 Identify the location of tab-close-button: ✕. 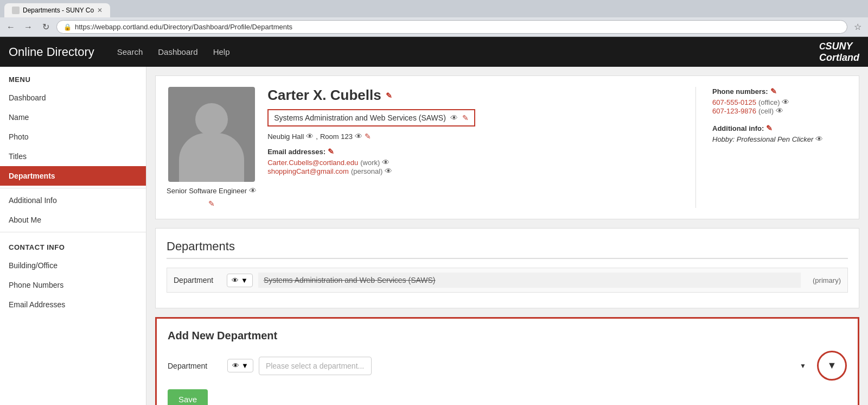
(100, 10).